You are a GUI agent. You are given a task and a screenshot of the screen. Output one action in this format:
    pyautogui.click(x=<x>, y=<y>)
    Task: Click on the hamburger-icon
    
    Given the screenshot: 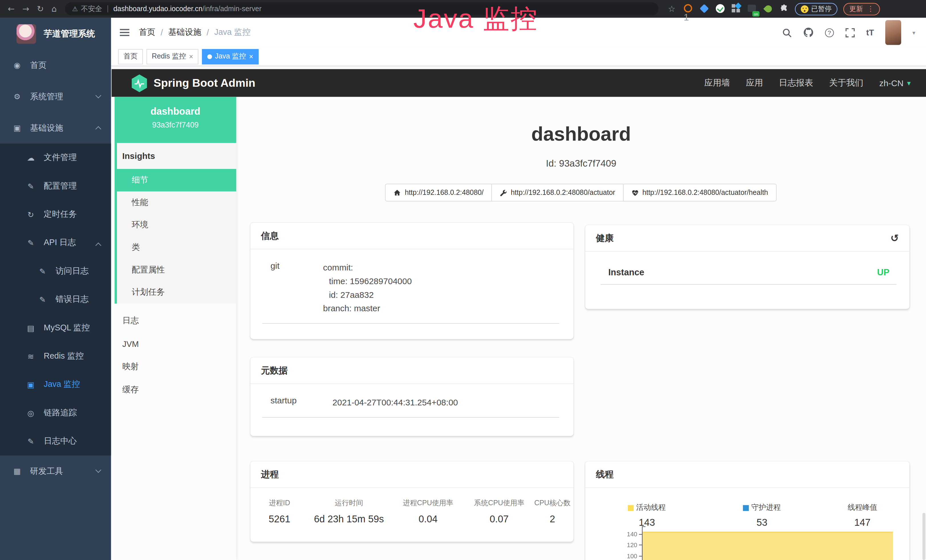 What is the action you would take?
    pyautogui.click(x=125, y=32)
    